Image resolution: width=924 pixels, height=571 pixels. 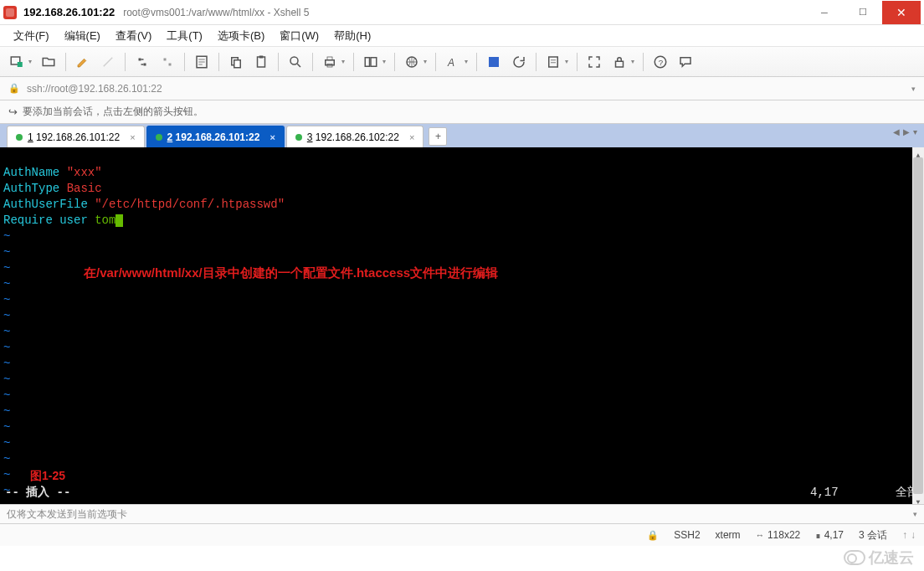 I want to click on close-button: ✕, so click(x=901, y=13).